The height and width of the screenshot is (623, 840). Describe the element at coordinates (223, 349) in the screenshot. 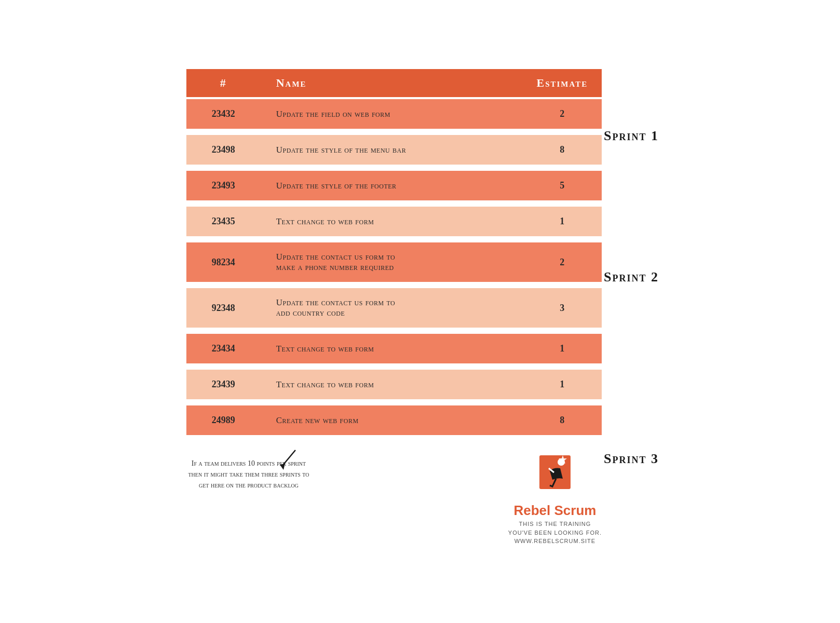

I see `row-id: 23434` at that location.